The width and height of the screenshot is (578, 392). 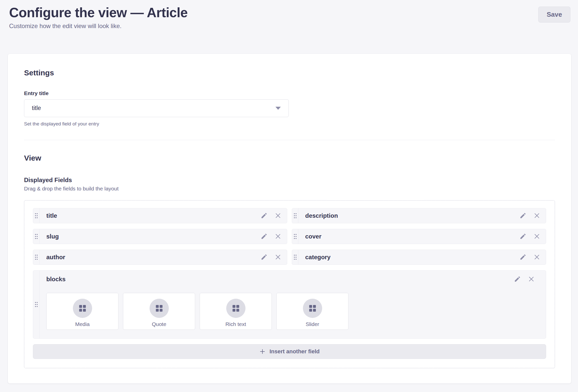 I want to click on field-name: category, so click(x=314, y=257).